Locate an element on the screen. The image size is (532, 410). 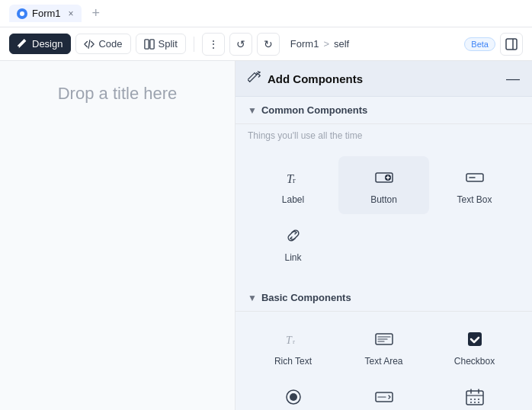
layout-toggle-button is located at coordinates (511, 44).